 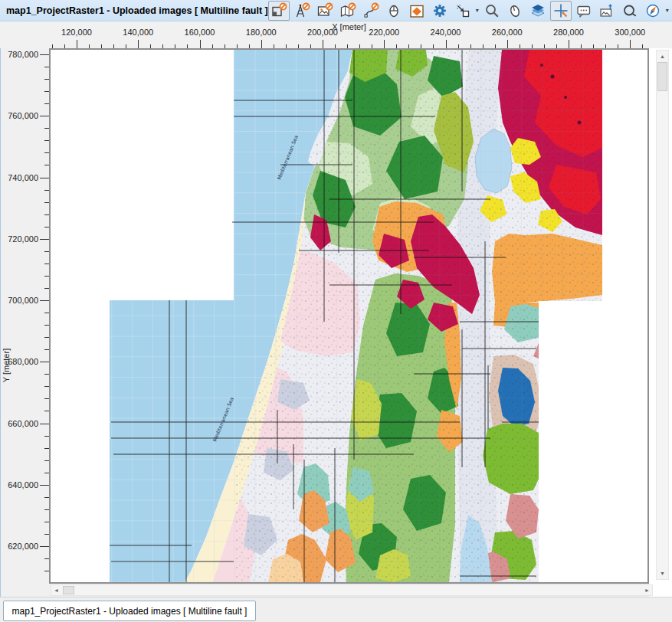 I want to click on axis-tick-label: 760,000, so click(x=23, y=116).